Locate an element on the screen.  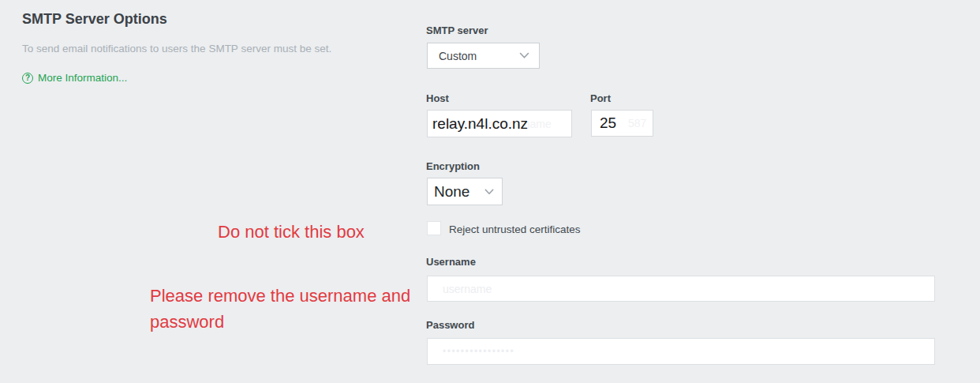
port-value: 25 is located at coordinates (608, 123).